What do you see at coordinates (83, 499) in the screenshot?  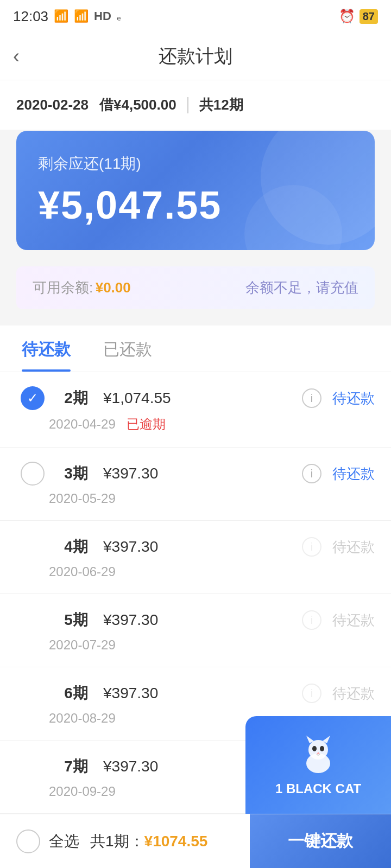 I see `payment-date: 2020-05-29` at bounding box center [83, 499].